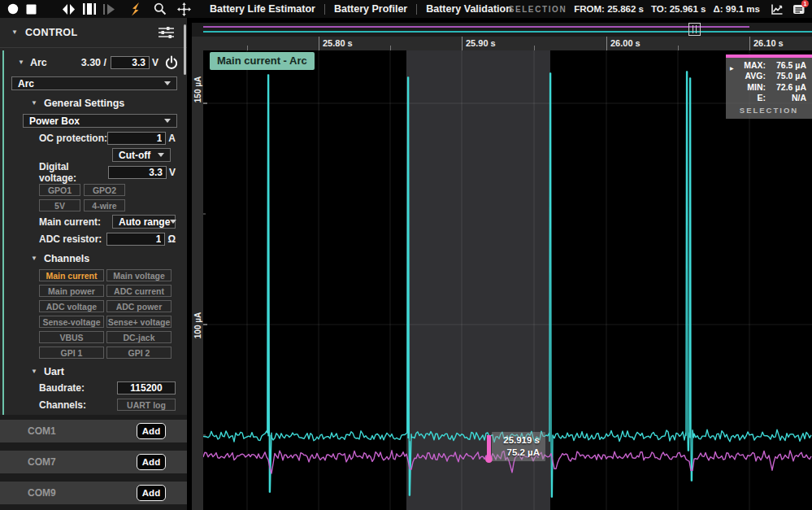 Image resolution: width=812 pixels, height=510 pixels. I want to click on selection-stats-box: ▶ MAX: 76.5 µA AVG: 75.0 µA MIN: 72.6 µA…, so click(769, 86).